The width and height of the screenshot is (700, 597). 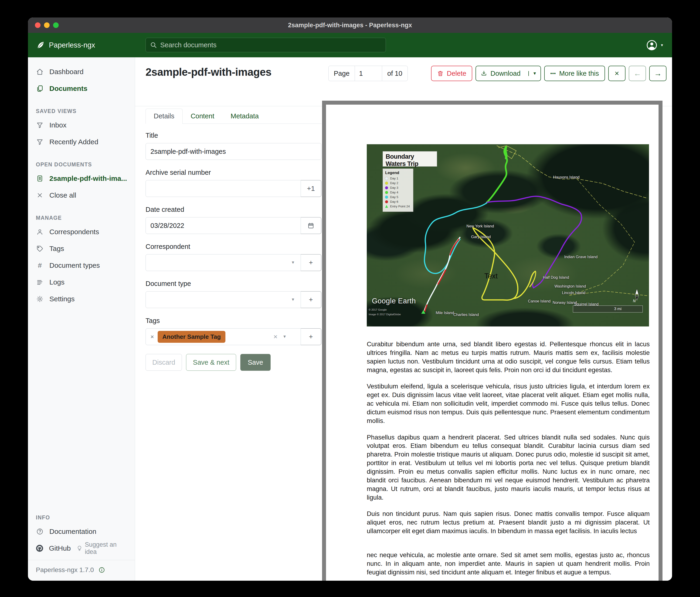 What do you see at coordinates (233, 135) in the screenshot?
I see `title-field-label: Title` at bounding box center [233, 135].